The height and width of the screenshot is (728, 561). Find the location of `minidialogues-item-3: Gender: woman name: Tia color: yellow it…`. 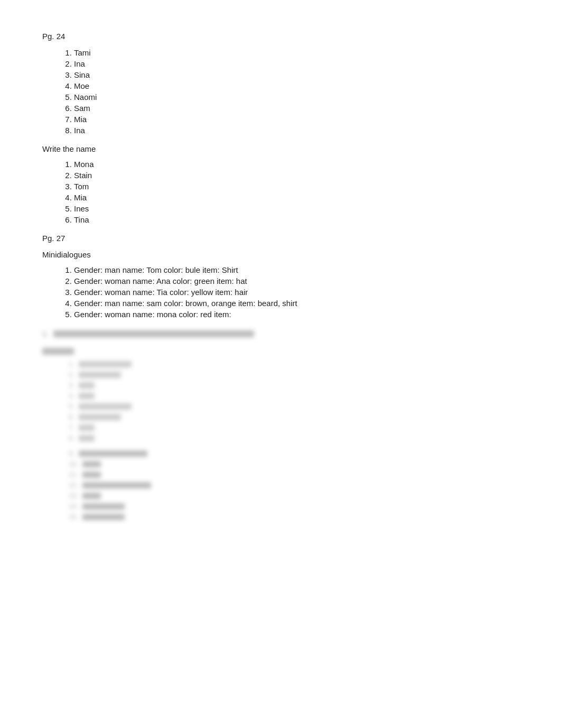

minidialogues-item-3: Gender: woman name: Tia color: yellow it… is located at coordinates (296, 292).